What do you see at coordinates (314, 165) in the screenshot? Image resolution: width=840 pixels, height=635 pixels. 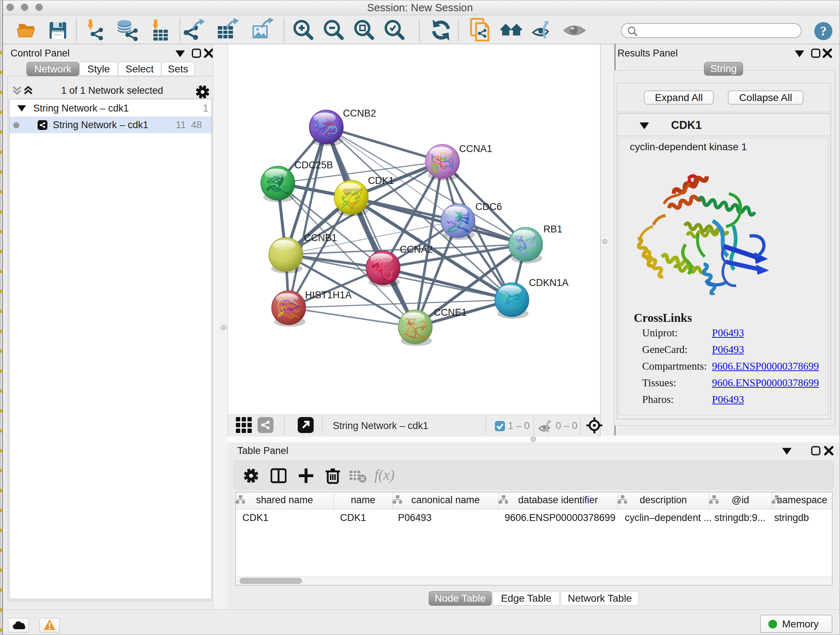 I see `svg-text: CDC25B` at bounding box center [314, 165].